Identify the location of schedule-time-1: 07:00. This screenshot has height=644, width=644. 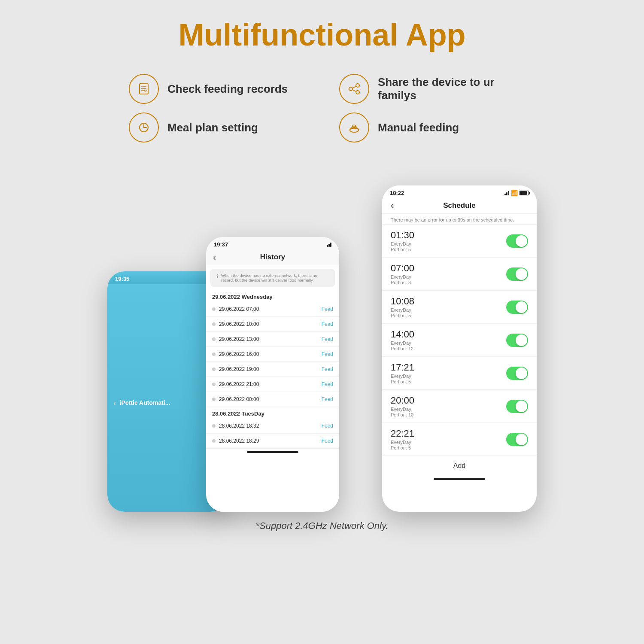
(403, 268).